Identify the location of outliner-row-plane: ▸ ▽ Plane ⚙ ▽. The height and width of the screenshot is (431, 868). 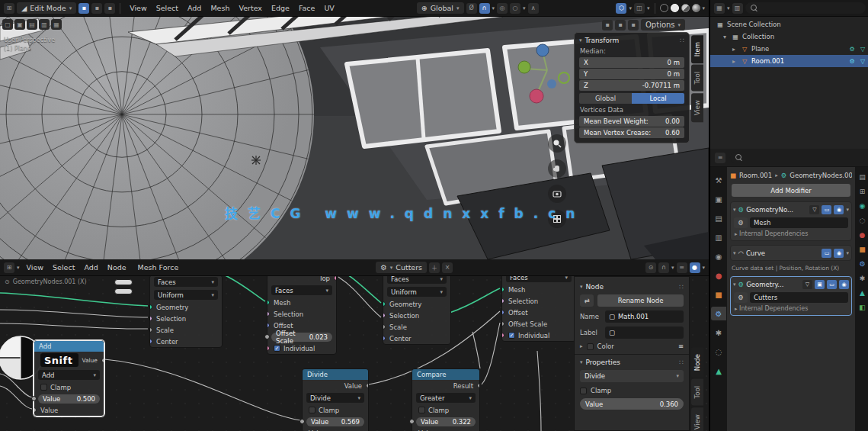
(790, 49).